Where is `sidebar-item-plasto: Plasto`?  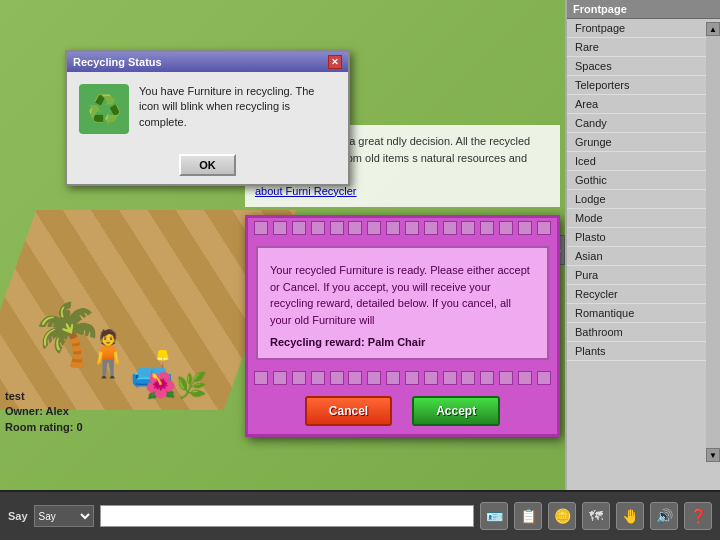
sidebar-item-plasto: Plasto is located at coordinates (644, 238).